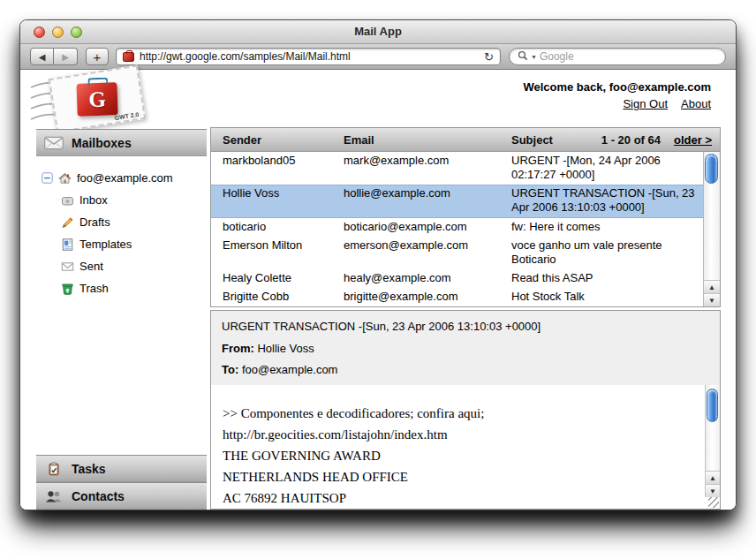  What do you see at coordinates (122, 468) in the screenshot?
I see `sidebar-section-tasks: Tasks` at bounding box center [122, 468].